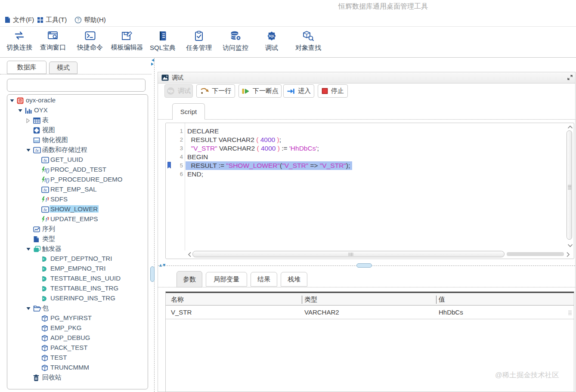 The image size is (576, 392). What do you see at coordinates (77, 250) in the screenshot?
I see `tree-item-触发器: 触发器` at bounding box center [77, 250].